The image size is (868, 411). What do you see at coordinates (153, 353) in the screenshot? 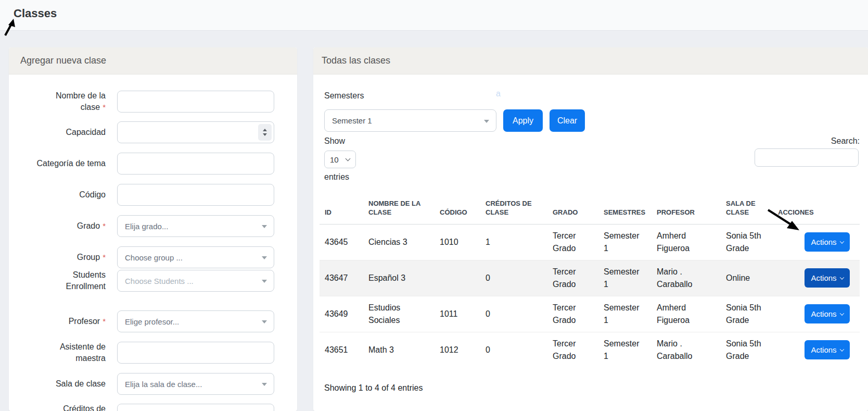
I see `form-row-teacher-assistant: Asistente de maestra` at bounding box center [153, 353].